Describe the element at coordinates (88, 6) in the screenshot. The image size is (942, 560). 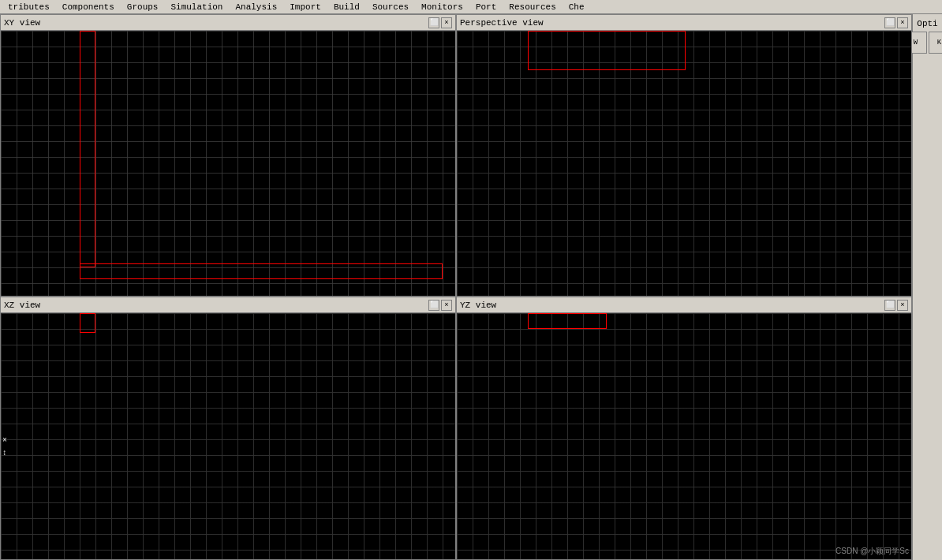
I see `menu-components: Components` at that location.